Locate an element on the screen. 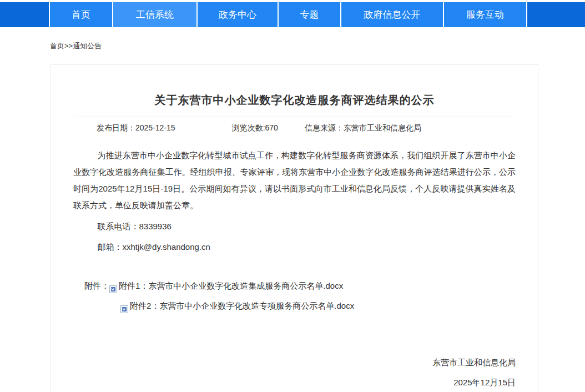 This screenshot has width=585, height=392. nav-item-service-interaction: 服务互动 is located at coordinates (485, 14).